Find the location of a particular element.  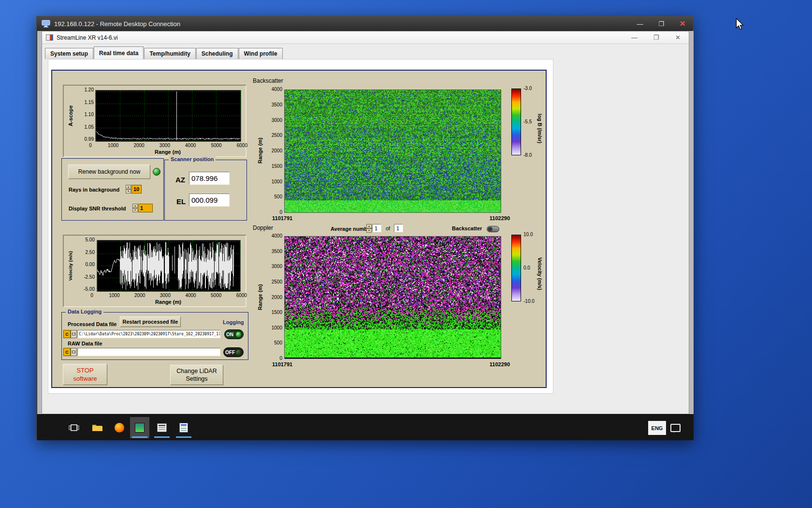

tab-real-time-data: Real time data is located at coordinates (119, 53).